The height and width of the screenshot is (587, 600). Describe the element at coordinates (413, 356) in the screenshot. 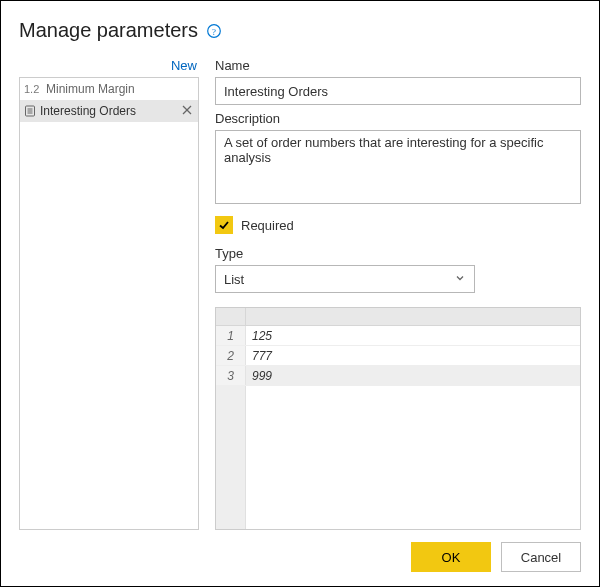

I see `row-value: 777` at that location.